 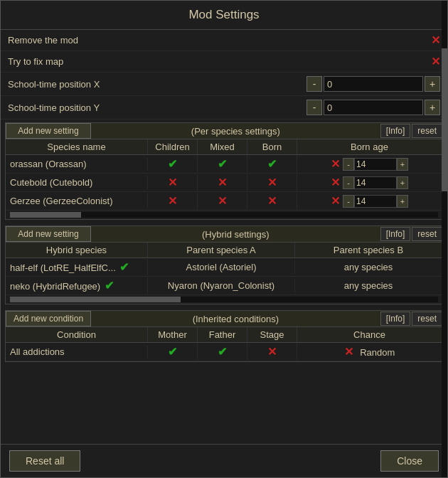 I want to click on add-condition-button: Add new condition, so click(x=48, y=319).